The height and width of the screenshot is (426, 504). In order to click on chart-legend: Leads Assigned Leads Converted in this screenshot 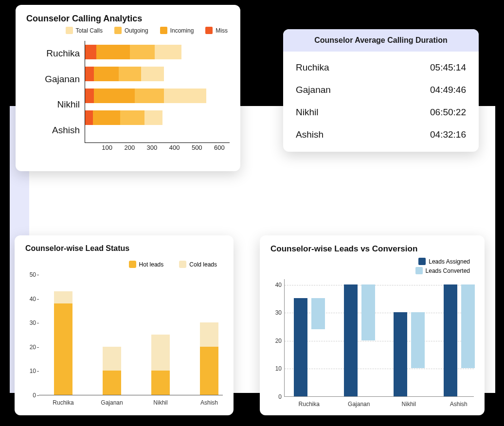, I will do `click(372, 266)`.